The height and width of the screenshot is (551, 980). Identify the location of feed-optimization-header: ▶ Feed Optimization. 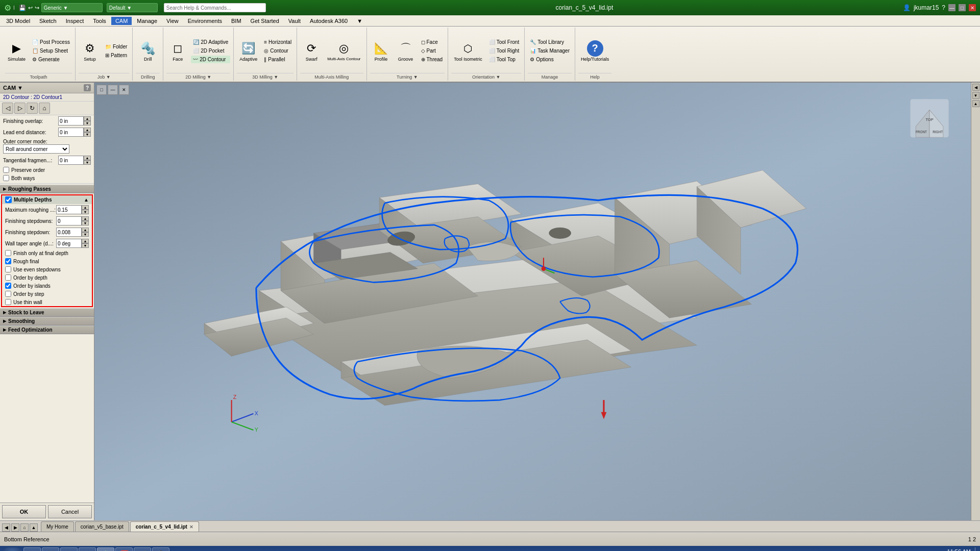
(47, 330).